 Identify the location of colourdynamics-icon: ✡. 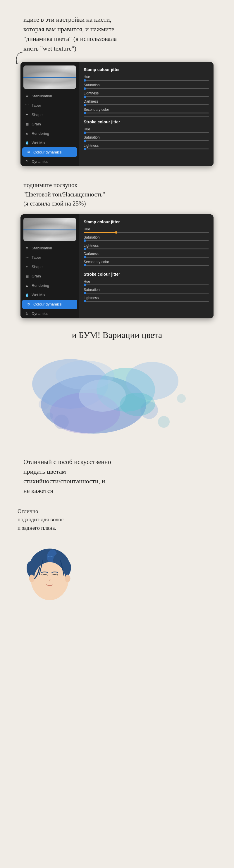
(29, 152).